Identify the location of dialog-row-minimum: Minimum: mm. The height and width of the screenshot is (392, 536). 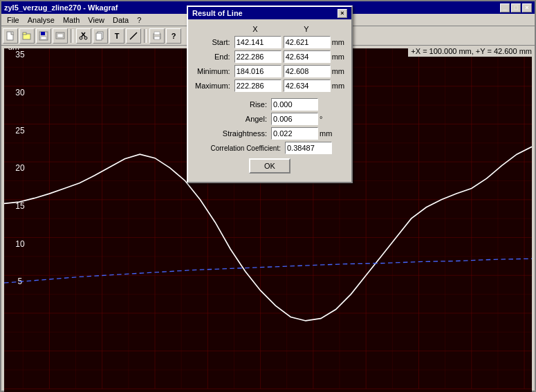
(270, 71).